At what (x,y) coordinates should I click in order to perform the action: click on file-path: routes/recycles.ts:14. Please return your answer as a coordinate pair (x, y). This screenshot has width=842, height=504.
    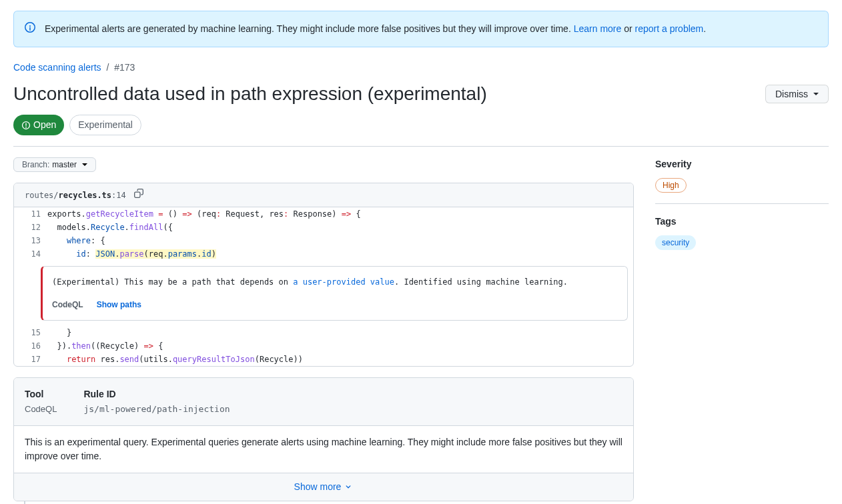
    Looking at the image, I should click on (75, 195).